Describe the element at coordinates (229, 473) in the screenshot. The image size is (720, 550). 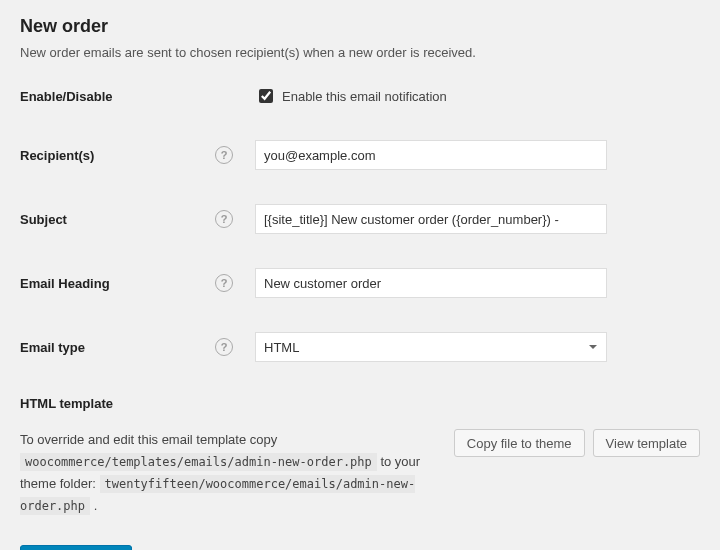
I see `template-text: To override and edit this email template…` at that location.